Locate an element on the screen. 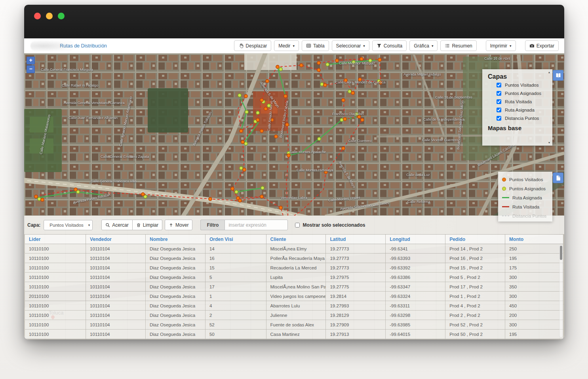 This screenshot has width=588, height=379. layer-checkbox-puntos-visitados is located at coordinates (499, 85).